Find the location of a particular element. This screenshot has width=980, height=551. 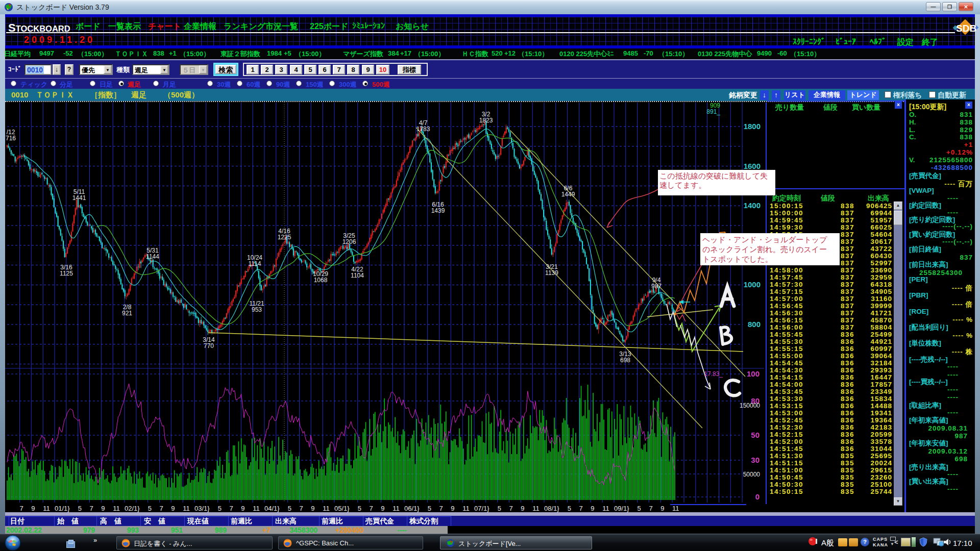

svg-text: 1000 is located at coordinates (752, 285).